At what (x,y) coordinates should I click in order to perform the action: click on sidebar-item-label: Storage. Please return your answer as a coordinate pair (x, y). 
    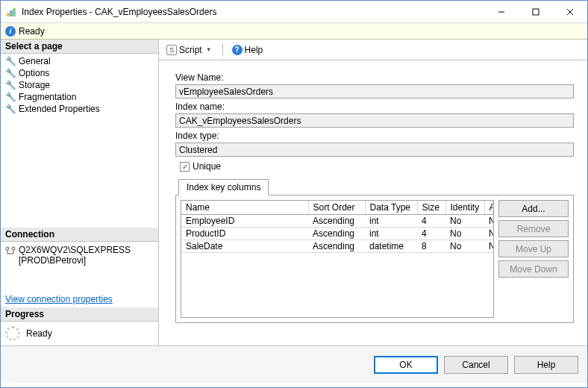
    Looking at the image, I should click on (34, 85).